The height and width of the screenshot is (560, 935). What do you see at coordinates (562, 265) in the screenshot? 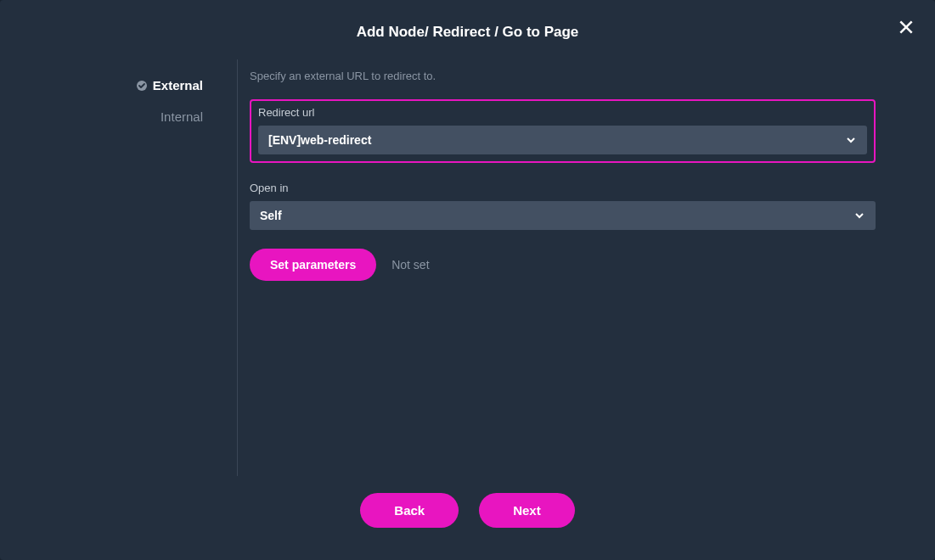
I see `parameters-row: Set parameters Not set` at bounding box center [562, 265].